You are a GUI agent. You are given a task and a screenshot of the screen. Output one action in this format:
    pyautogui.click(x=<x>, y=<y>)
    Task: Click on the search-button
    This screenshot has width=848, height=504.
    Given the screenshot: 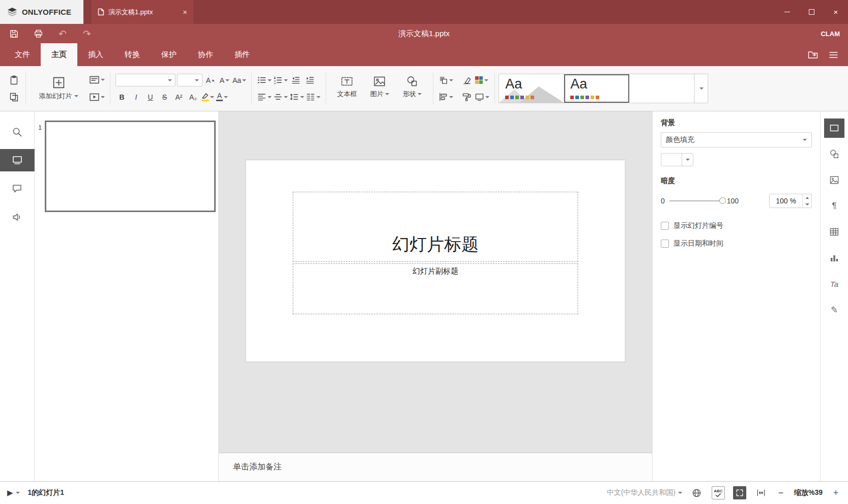 What is the action you would take?
    pyautogui.click(x=17, y=132)
    